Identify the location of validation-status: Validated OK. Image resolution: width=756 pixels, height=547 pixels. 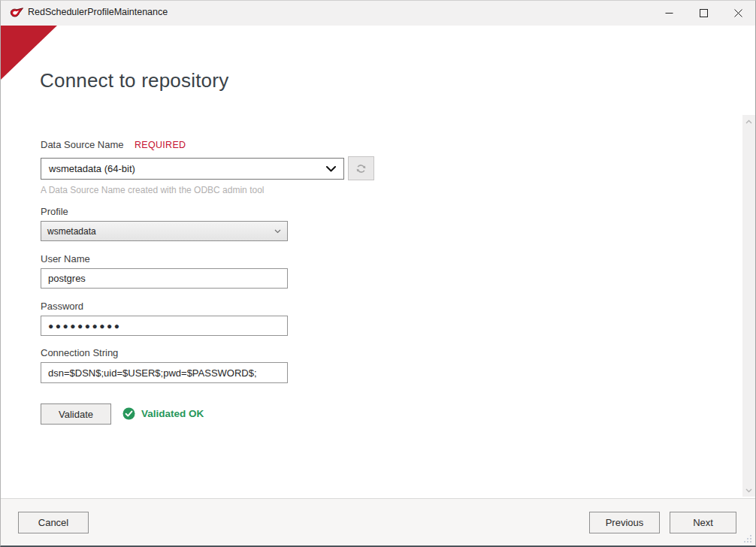
(163, 413).